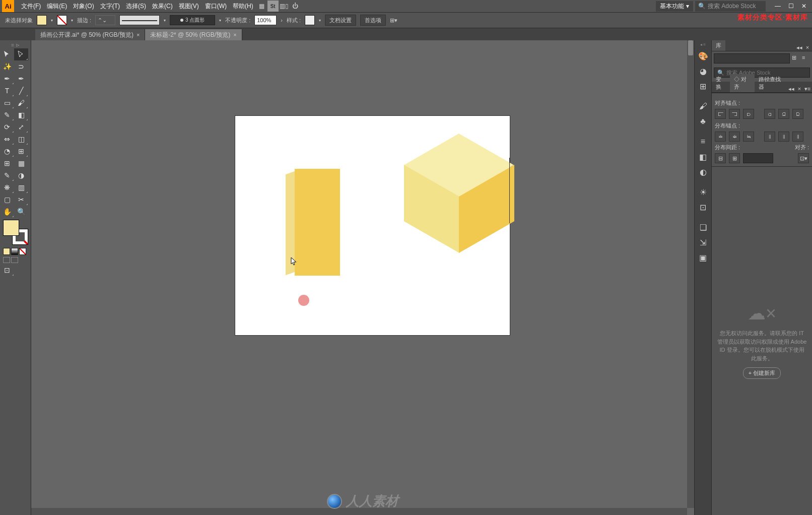  What do you see at coordinates (7, 187) in the screenshot?
I see `symbol-sprayer-tool: ❋` at bounding box center [7, 187].